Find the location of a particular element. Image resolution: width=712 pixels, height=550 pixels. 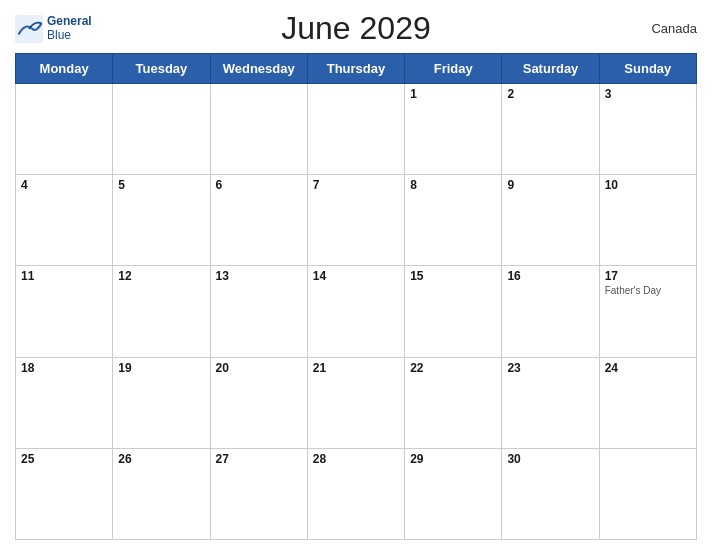

calendar-cell: 13 is located at coordinates (258, 312).